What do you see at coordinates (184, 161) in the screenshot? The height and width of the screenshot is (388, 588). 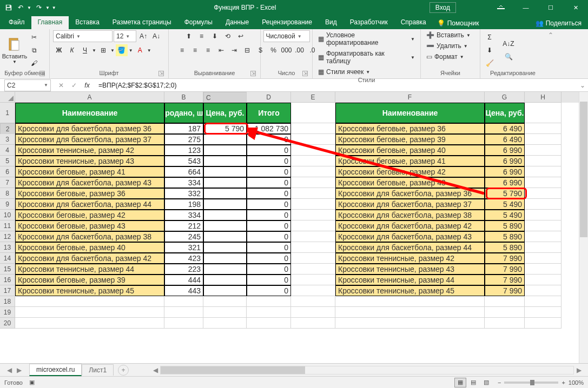 I see `cell: 543` at bounding box center [184, 161].